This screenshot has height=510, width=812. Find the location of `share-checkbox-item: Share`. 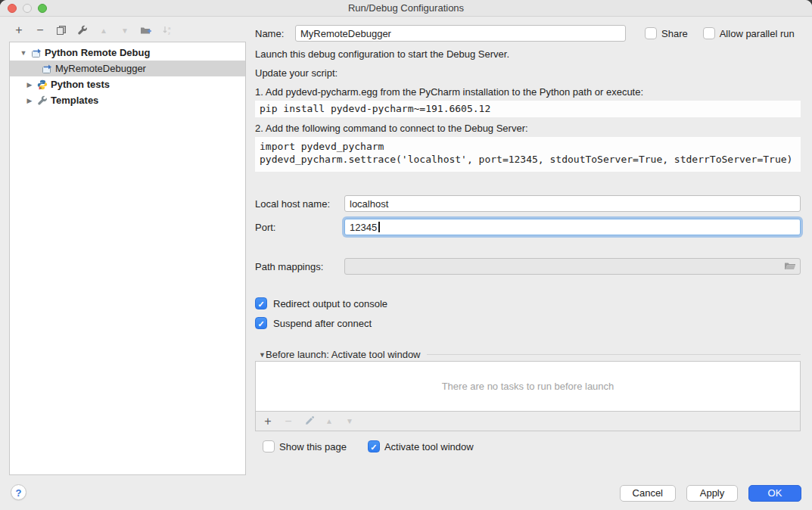

share-checkbox-item: Share is located at coordinates (666, 33).